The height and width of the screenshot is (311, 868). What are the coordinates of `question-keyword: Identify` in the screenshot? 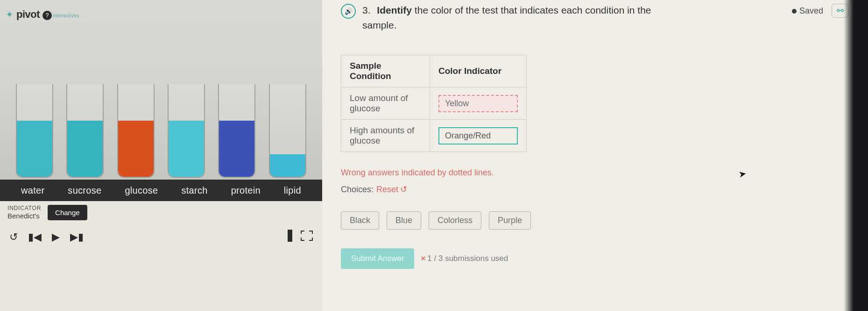 It's located at (394, 10).